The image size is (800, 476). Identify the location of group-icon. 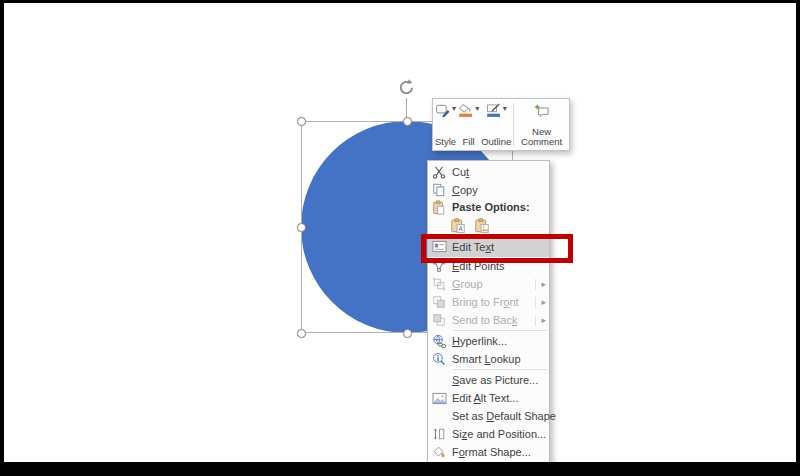
(439, 284).